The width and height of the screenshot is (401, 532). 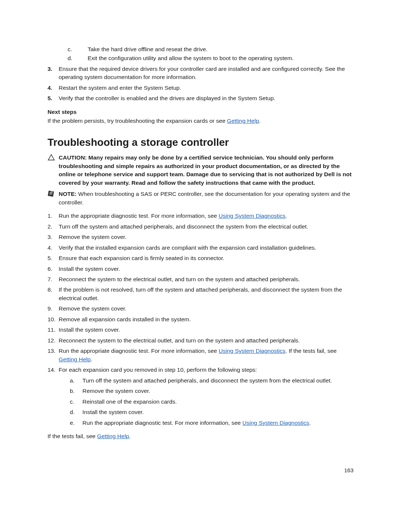 I want to click on item-text: Ensure that the required device drivers …, so click(x=206, y=73).